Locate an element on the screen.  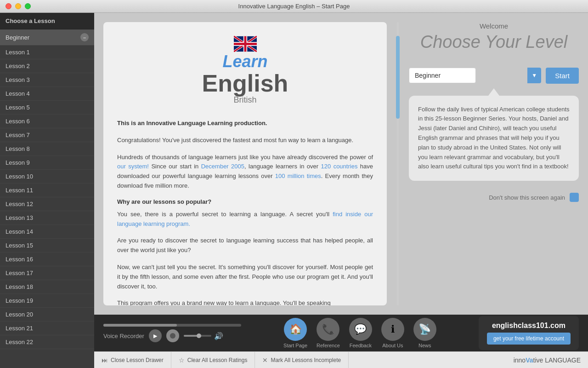
record-button is located at coordinates (173, 336).